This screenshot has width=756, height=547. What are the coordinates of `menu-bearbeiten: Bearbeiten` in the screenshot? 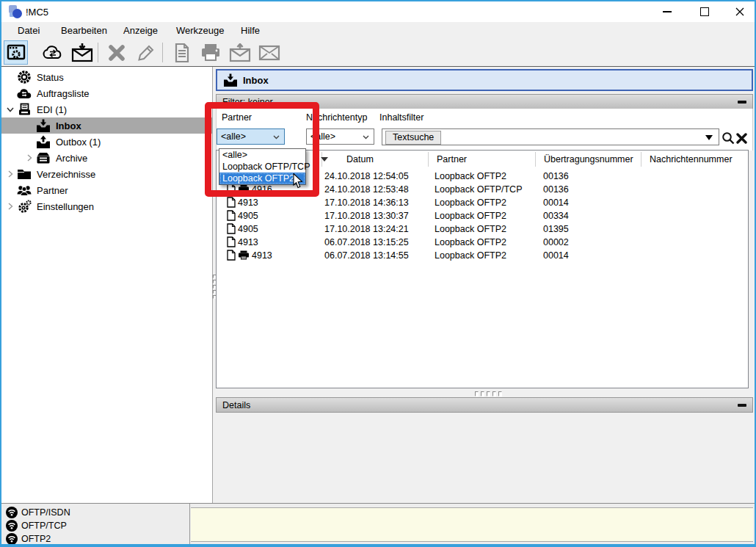 It's located at (84, 31).